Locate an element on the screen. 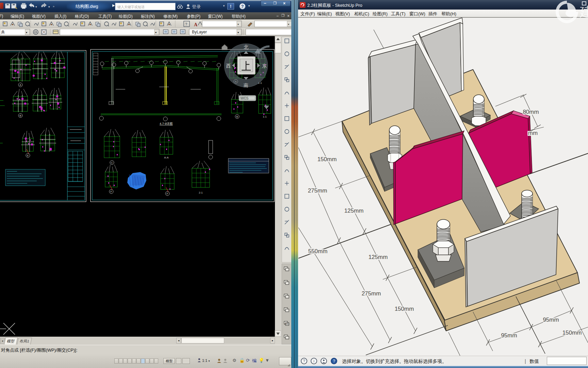 Image resolution: width=588 pixels, height=368 pixels. svg-text: ByLayer is located at coordinates (199, 32).